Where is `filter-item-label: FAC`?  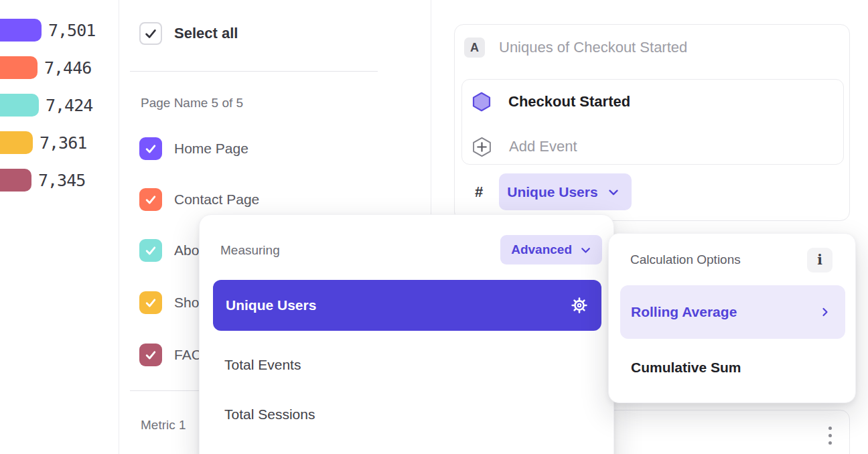
filter-item-label: FAC is located at coordinates (188, 355).